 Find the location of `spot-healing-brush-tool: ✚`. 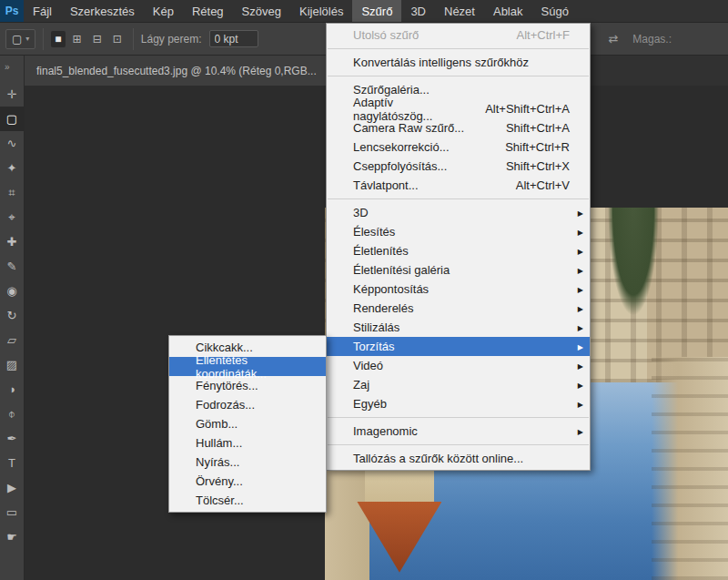

spot-healing-brush-tool: ✚ is located at coordinates (13, 242).